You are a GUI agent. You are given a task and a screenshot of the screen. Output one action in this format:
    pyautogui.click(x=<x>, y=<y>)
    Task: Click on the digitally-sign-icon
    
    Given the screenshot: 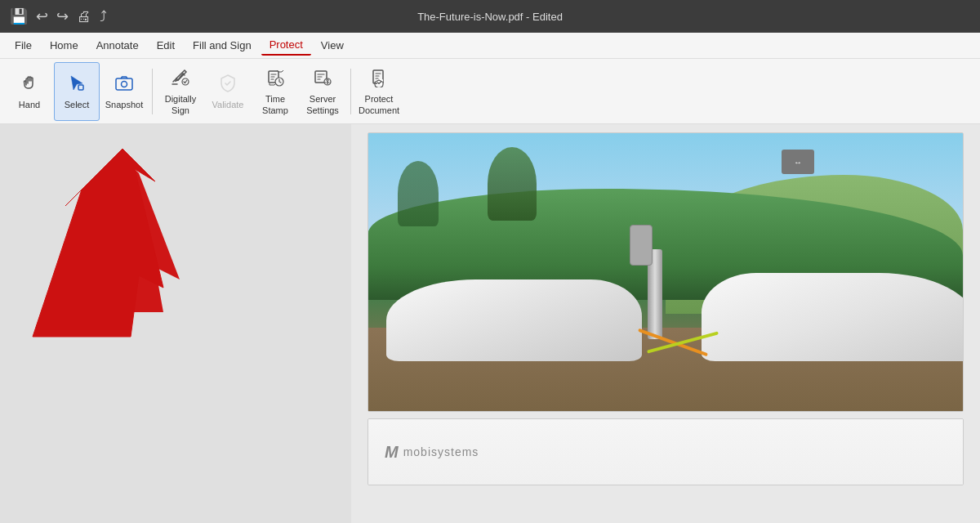 What is the action you would take?
    pyautogui.click(x=180, y=79)
    